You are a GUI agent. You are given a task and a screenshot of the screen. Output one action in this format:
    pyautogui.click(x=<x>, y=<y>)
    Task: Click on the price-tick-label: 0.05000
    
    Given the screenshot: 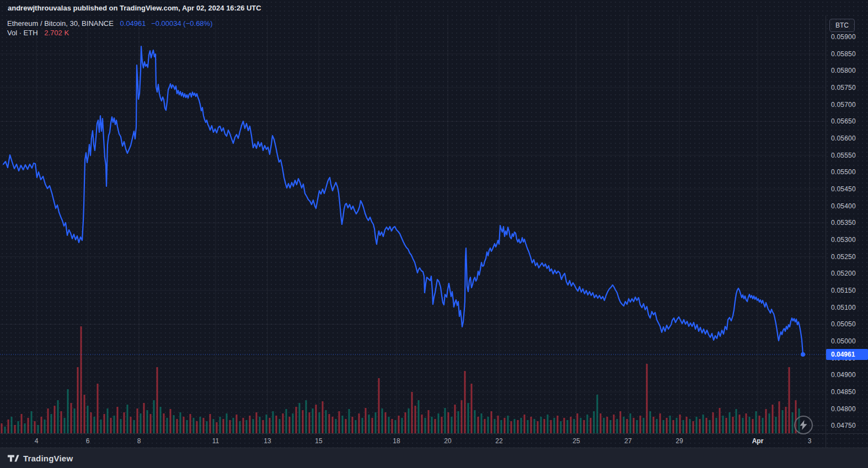 What is the action you would take?
    pyautogui.click(x=844, y=341)
    